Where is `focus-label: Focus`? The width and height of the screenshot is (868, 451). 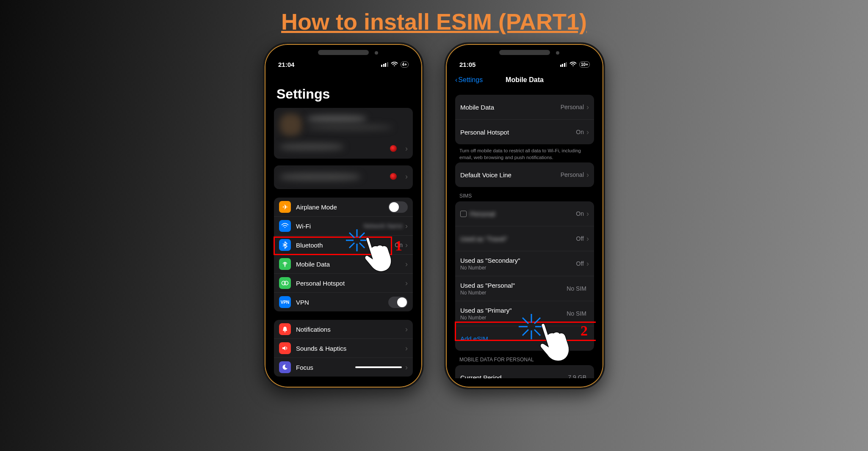 focus-label: Focus is located at coordinates (326, 367).